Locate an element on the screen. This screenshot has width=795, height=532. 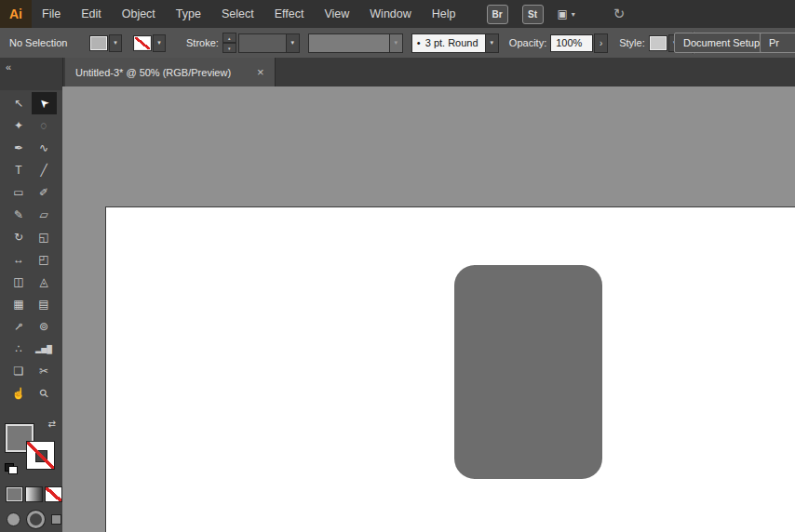
selection-tool: ↖ is located at coordinates (19, 103).